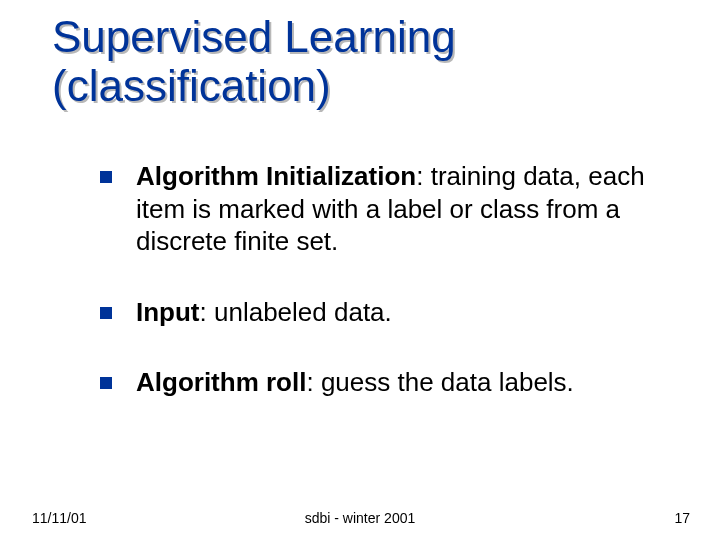  Describe the element at coordinates (440, 382) in the screenshot. I see `bullet-rest: : guess the data labels.` at that location.